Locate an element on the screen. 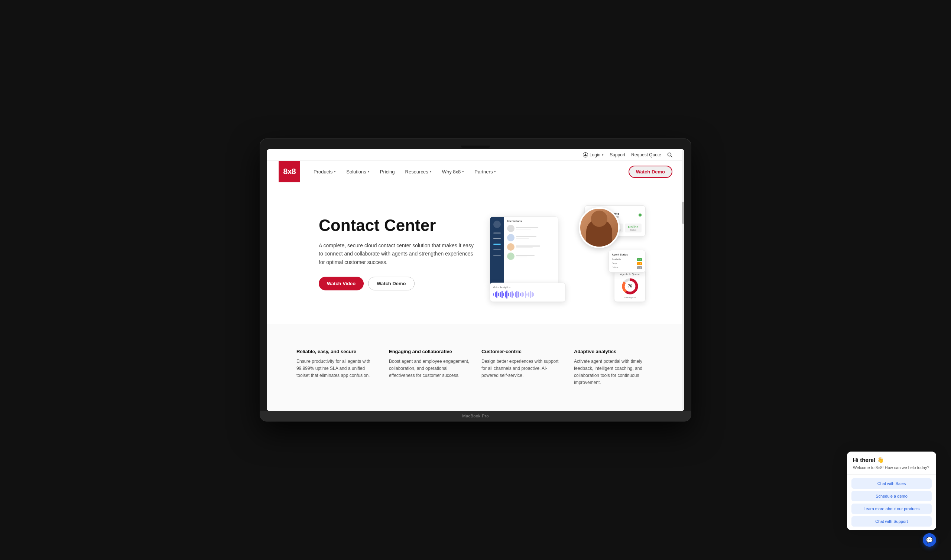  svg-text: 76 is located at coordinates (630, 286).